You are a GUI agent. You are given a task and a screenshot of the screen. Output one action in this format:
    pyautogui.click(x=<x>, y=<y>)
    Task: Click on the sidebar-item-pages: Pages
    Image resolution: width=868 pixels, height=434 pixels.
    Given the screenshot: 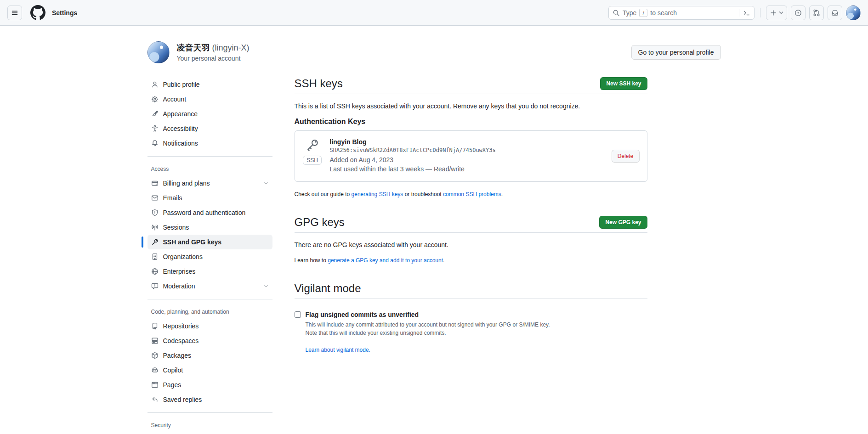 What is the action you would take?
    pyautogui.click(x=210, y=385)
    